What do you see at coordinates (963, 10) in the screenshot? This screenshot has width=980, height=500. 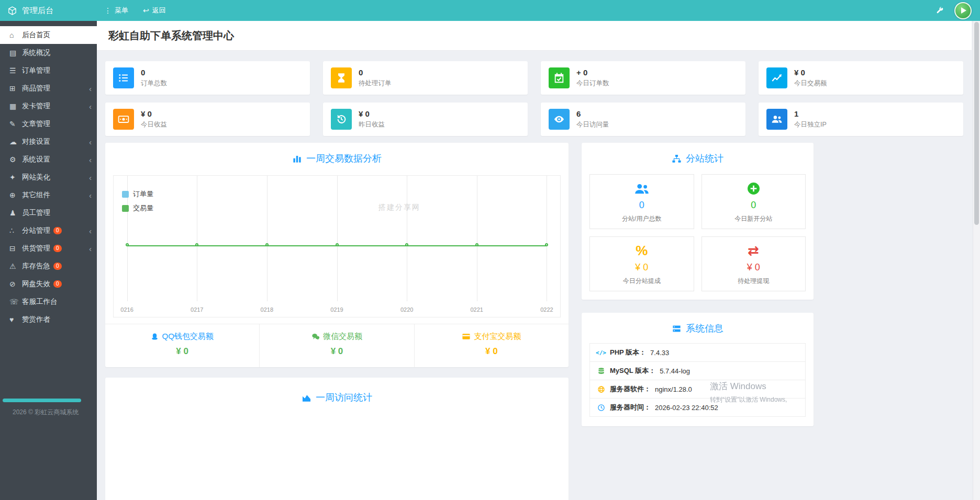 I see `user-avatar` at bounding box center [963, 10].